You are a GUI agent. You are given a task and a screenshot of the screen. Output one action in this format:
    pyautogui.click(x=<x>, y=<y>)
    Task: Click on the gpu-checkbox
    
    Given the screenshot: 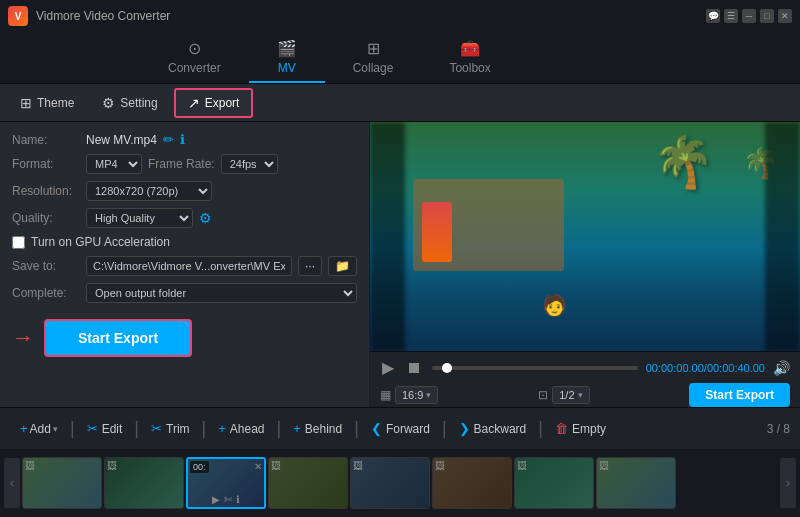 What is the action you would take?
    pyautogui.click(x=18, y=242)
    